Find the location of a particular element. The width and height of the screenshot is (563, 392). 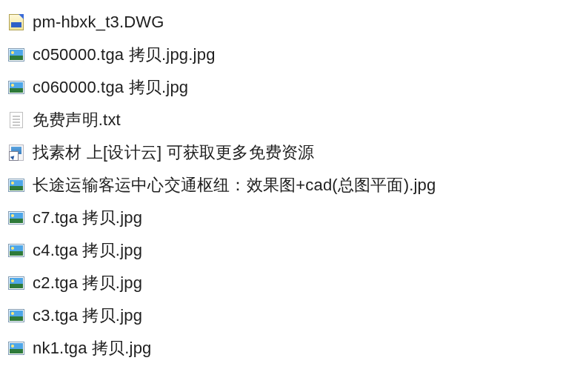

file-name-label: 免费声明.txt is located at coordinates (77, 120).